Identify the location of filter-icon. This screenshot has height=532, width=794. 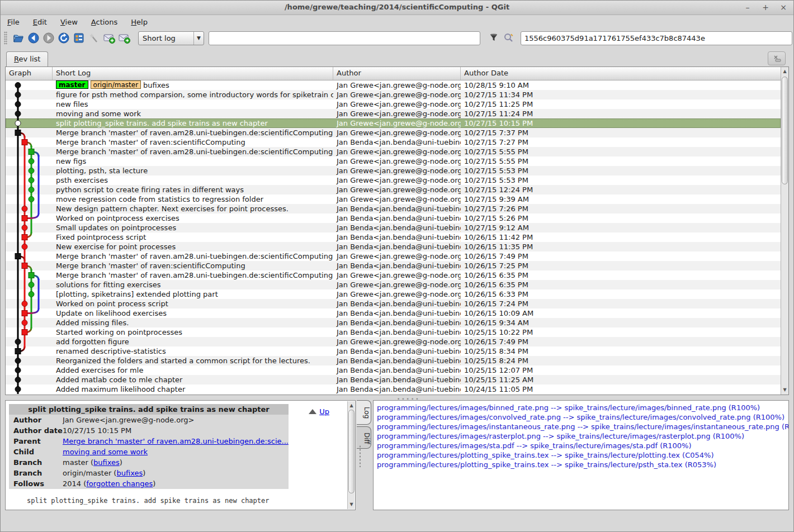
(493, 38).